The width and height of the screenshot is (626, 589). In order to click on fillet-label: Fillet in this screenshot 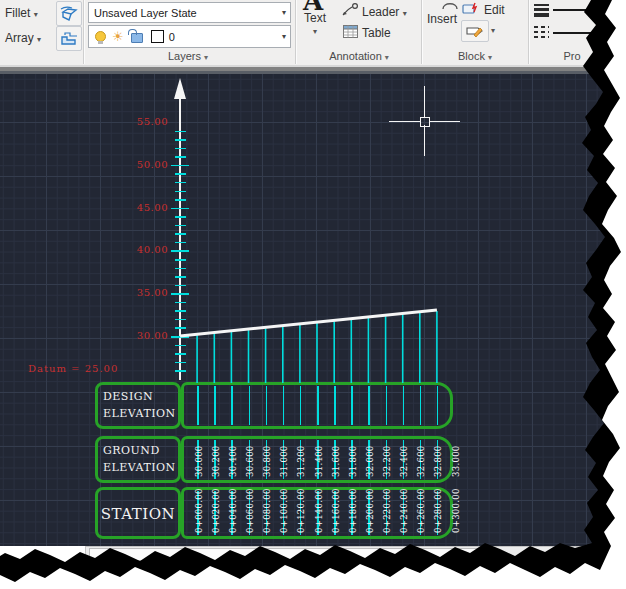, I will do `click(18, 13)`.